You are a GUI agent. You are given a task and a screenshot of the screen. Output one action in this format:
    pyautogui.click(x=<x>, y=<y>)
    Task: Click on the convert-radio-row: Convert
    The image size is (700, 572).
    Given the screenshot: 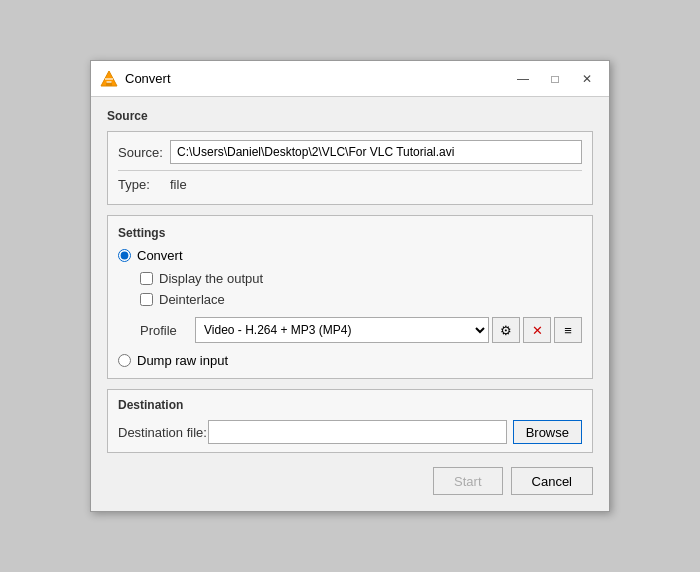 What is the action you would take?
    pyautogui.click(x=350, y=256)
    